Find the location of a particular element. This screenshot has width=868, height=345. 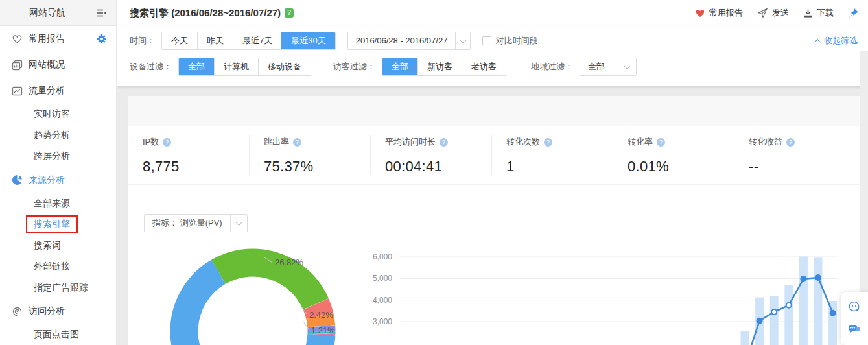

device-button-group: 全部 计算机 移动设备 is located at coordinates (245, 67).